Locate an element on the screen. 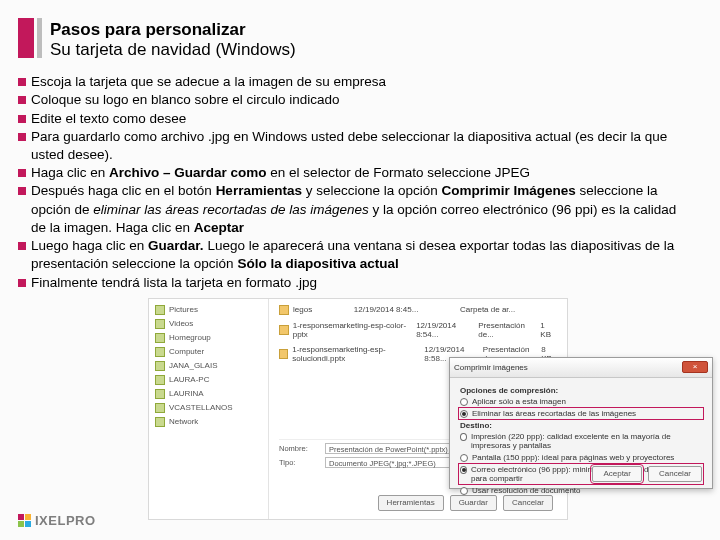  sidebar-item: Videos is located at coordinates (208, 324).